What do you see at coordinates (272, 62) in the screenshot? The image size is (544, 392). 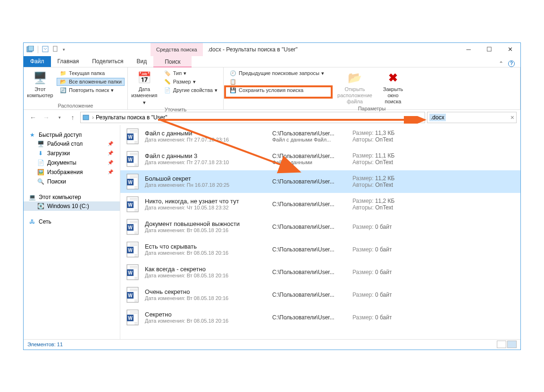 I see `menubar: Файл Главная Поделиться Вид Поиск ⌃ ?` at bounding box center [272, 62].